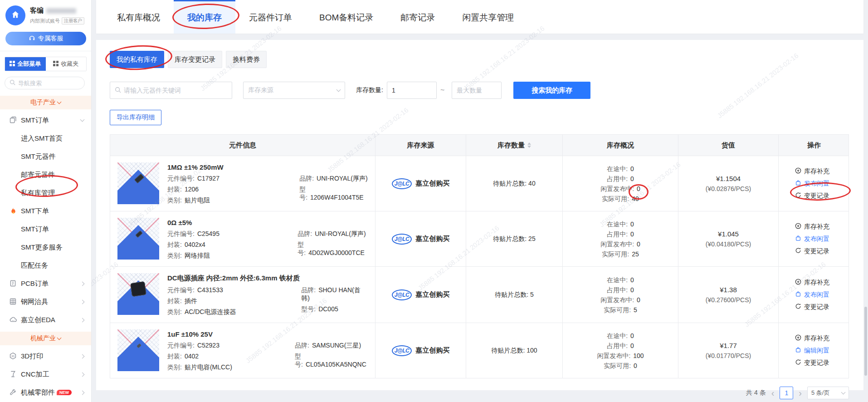 Image resolution: width=868 pixels, height=402 pixels. Describe the element at coordinates (334, 194) in the screenshot. I see `model: 型号:1206W4F1004T5E` at that location.